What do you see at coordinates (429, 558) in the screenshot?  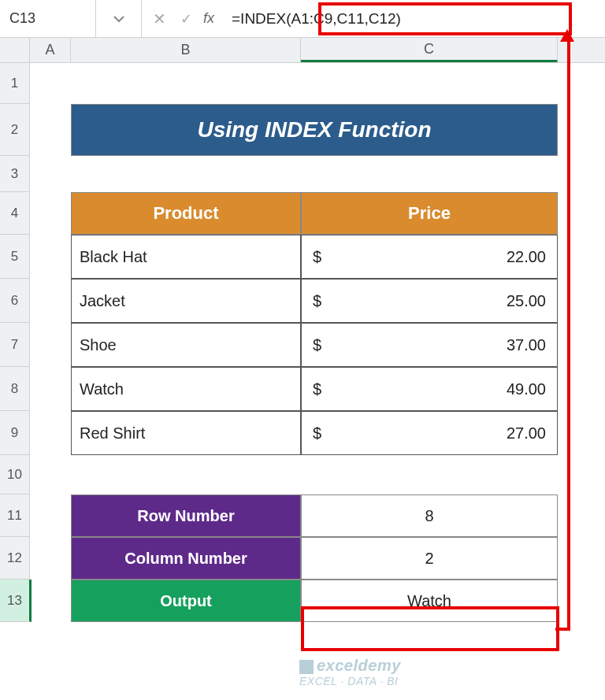 I see `column-number-value: 2` at bounding box center [429, 558].